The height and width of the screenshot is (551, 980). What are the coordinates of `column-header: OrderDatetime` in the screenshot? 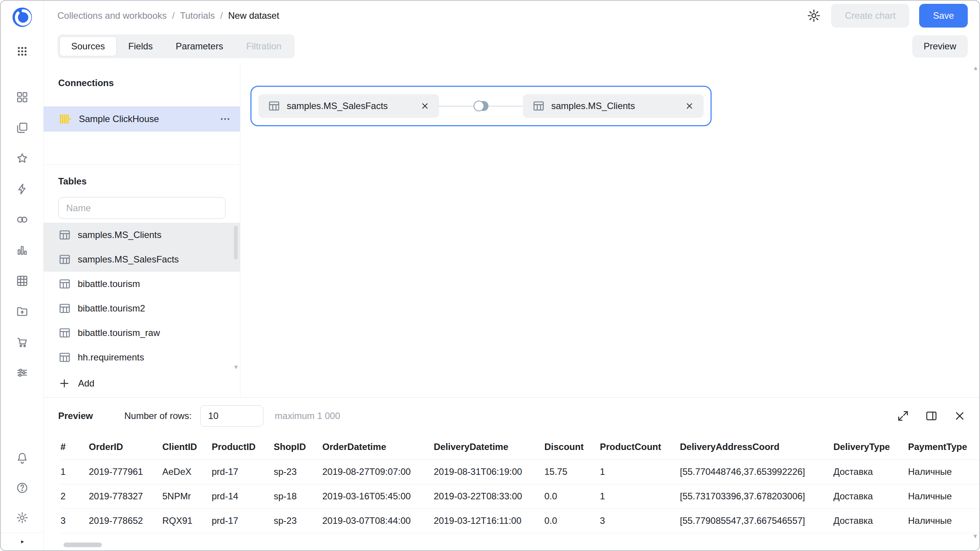 It's located at (378, 447).